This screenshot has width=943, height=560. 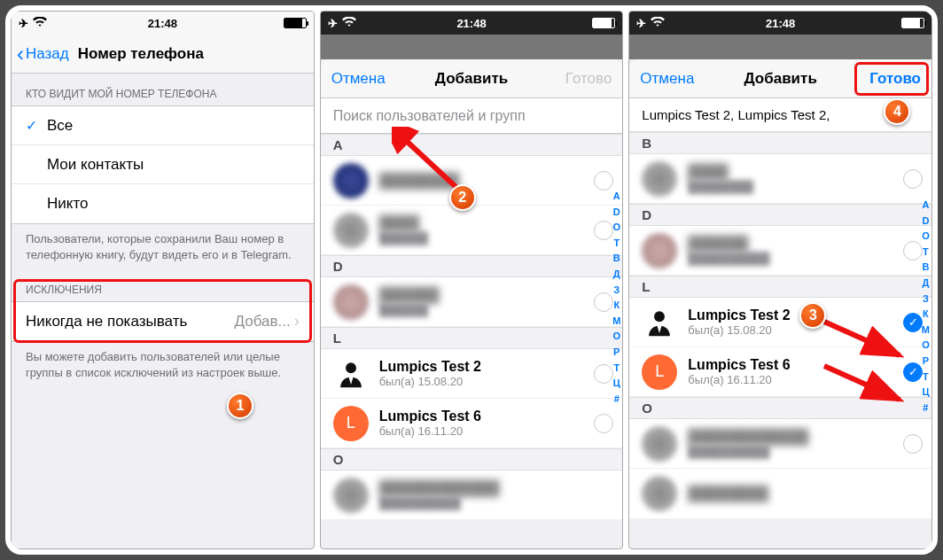 I want to click on checkmark-icon: ✓, so click(x=36, y=126).